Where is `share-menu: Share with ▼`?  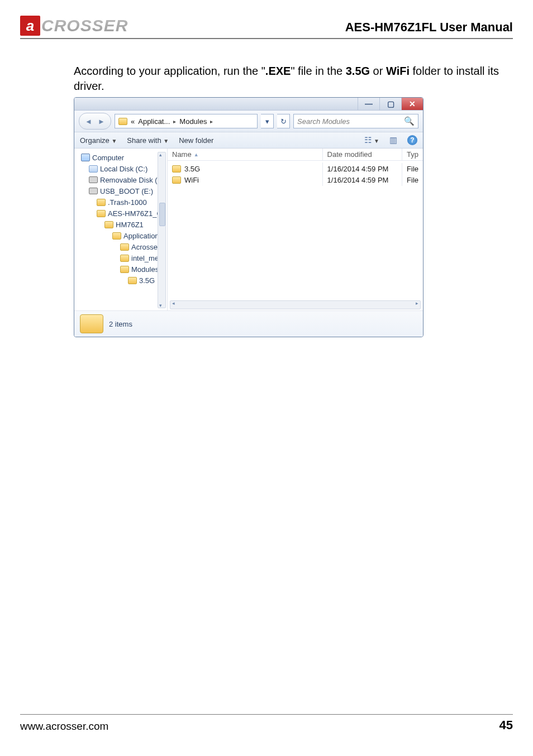 share-menu: Share with ▼ is located at coordinates (147, 141).